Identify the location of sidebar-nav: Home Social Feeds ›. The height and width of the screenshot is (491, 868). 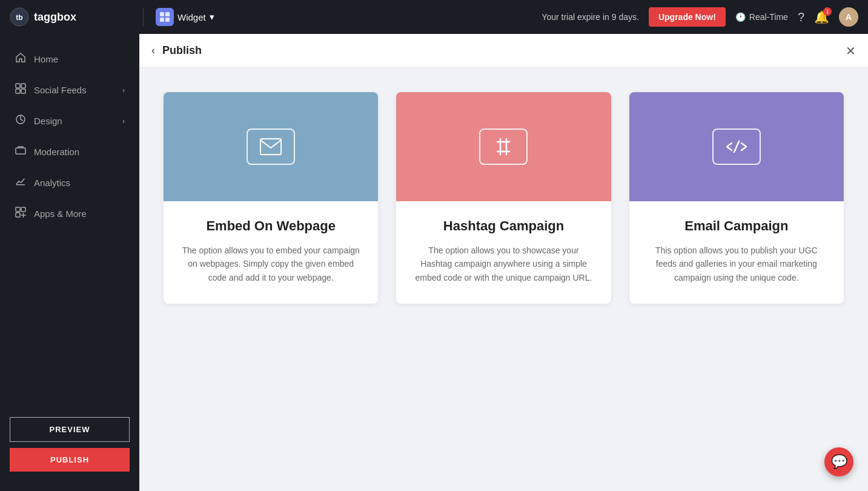
(70, 225).